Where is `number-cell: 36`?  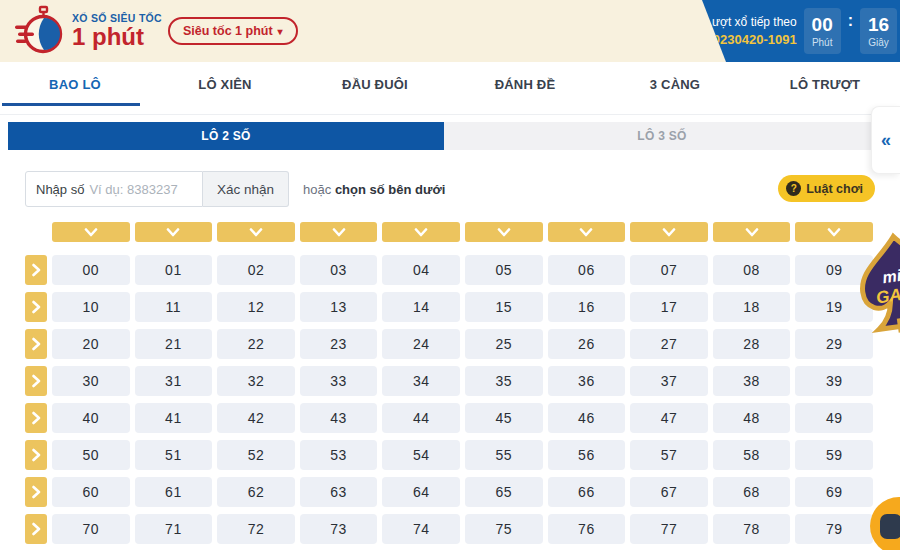
number-cell: 36 is located at coordinates (587, 381).